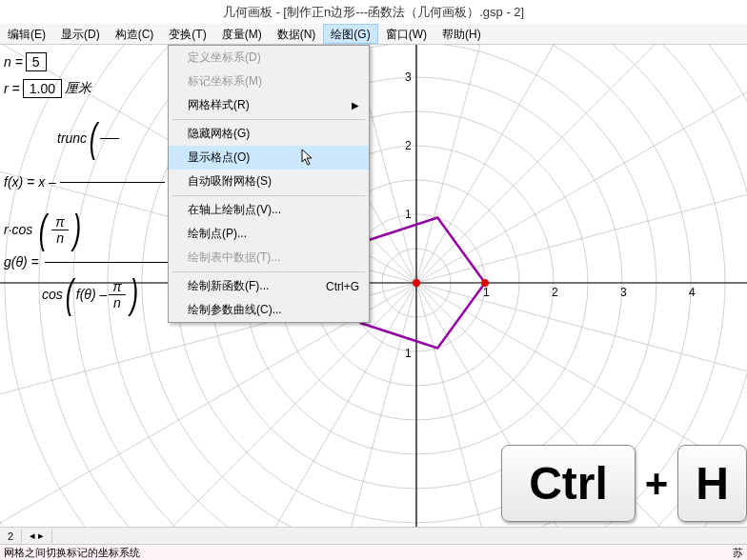 Image resolution: width=747 pixels, height=560 pixels. Describe the element at coordinates (242, 34) in the screenshot. I see `menu-measure: 度量(M)` at that location.